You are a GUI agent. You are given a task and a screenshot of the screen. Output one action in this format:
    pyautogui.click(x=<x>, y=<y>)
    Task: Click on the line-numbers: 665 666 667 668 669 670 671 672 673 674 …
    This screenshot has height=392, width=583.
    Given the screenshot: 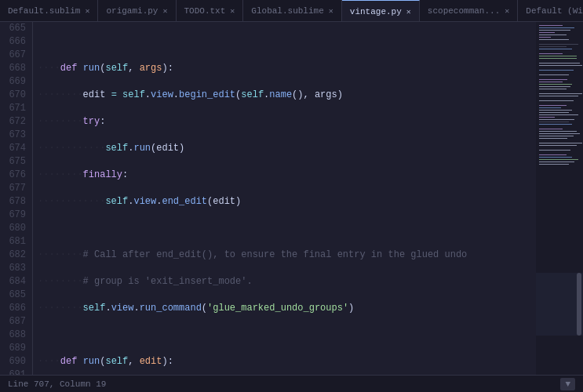 What is the action you would take?
    pyautogui.click(x=16, y=198)
    